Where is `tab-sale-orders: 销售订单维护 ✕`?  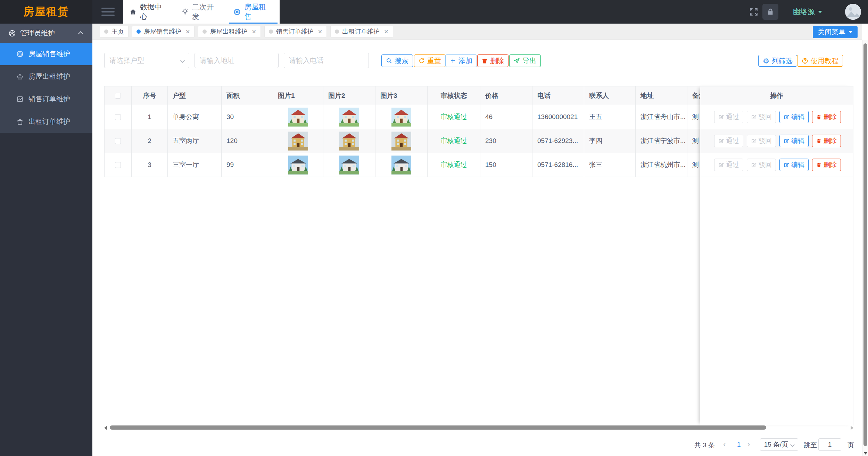
tab-sale-orders: 销售订单维护 ✕ is located at coordinates (296, 32).